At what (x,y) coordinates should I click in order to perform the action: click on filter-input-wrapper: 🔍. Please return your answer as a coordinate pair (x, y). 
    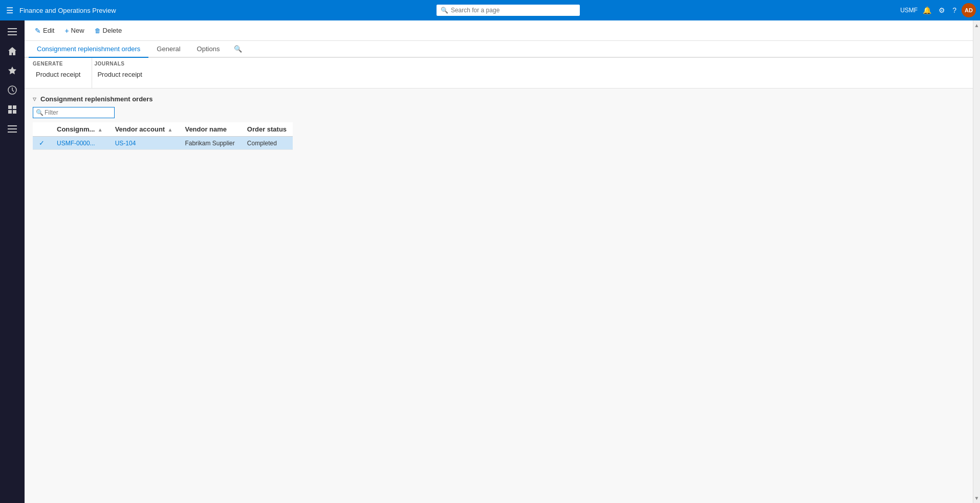
    Looking at the image, I should click on (74, 113).